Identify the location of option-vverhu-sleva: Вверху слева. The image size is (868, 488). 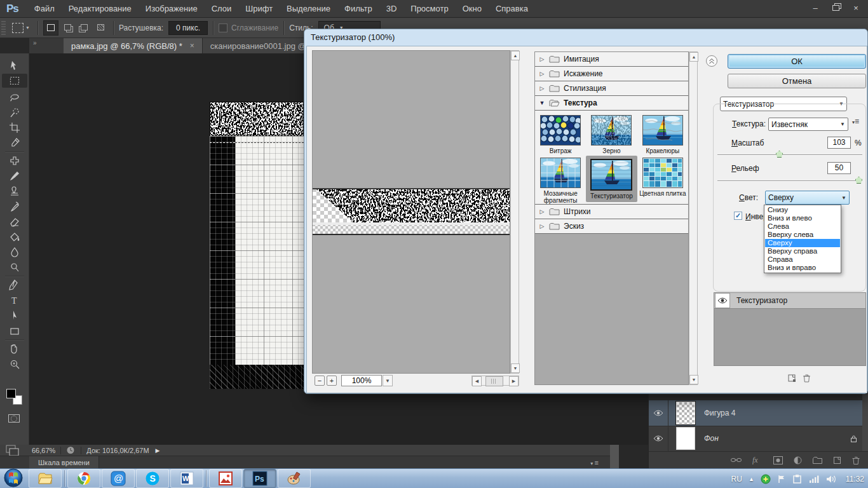
(803, 235).